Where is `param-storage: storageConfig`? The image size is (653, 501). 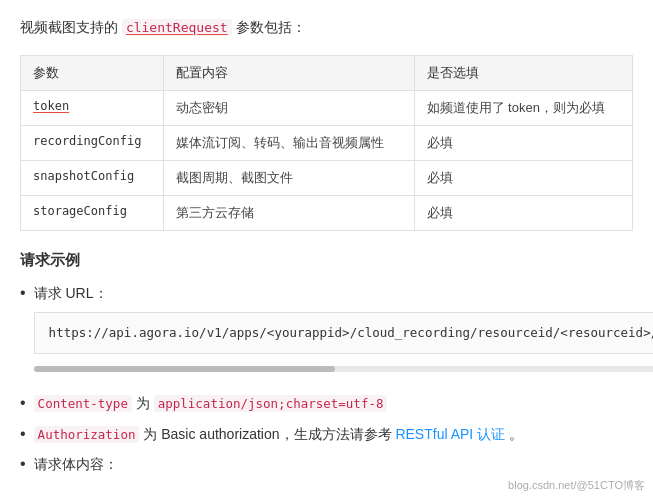
param-storage: storageConfig is located at coordinates (92, 212).